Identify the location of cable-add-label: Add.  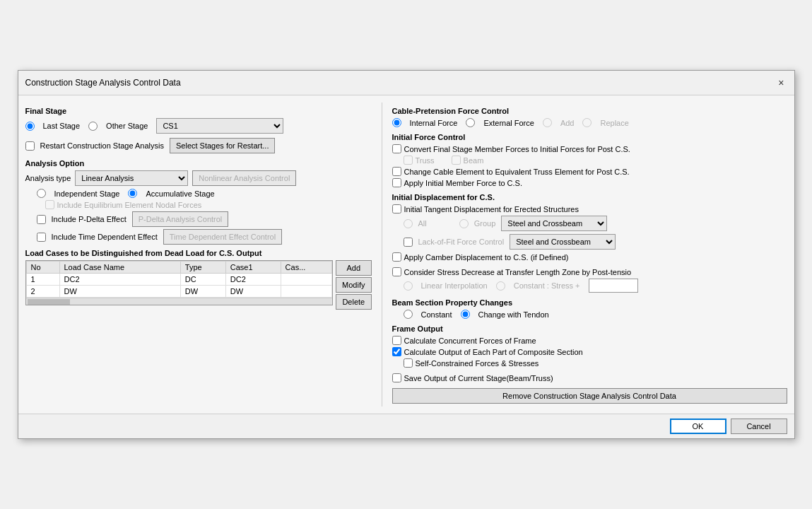
(567, 123).